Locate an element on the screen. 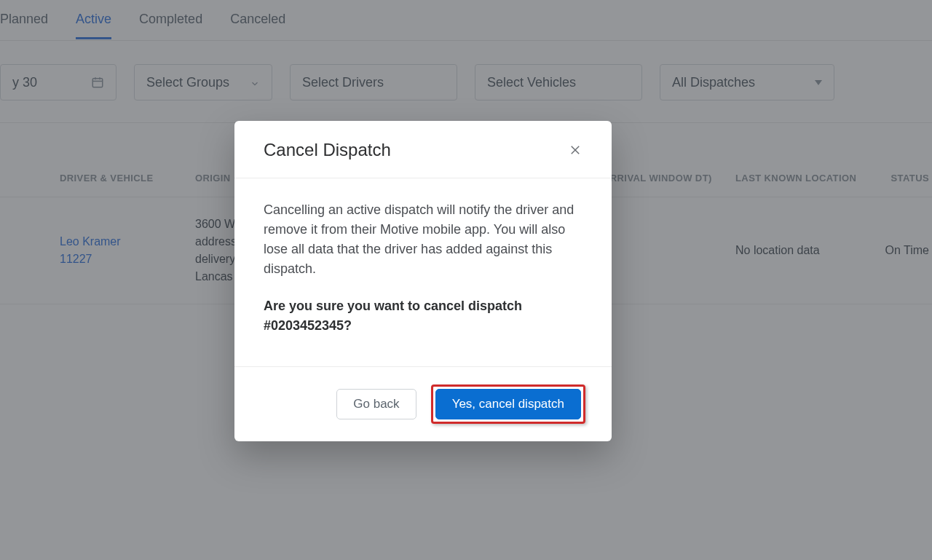 The image size is (932, 560). yes-cancel-dispatch-button: Yes, cancel dispatch is located at coordinates (508, 404).